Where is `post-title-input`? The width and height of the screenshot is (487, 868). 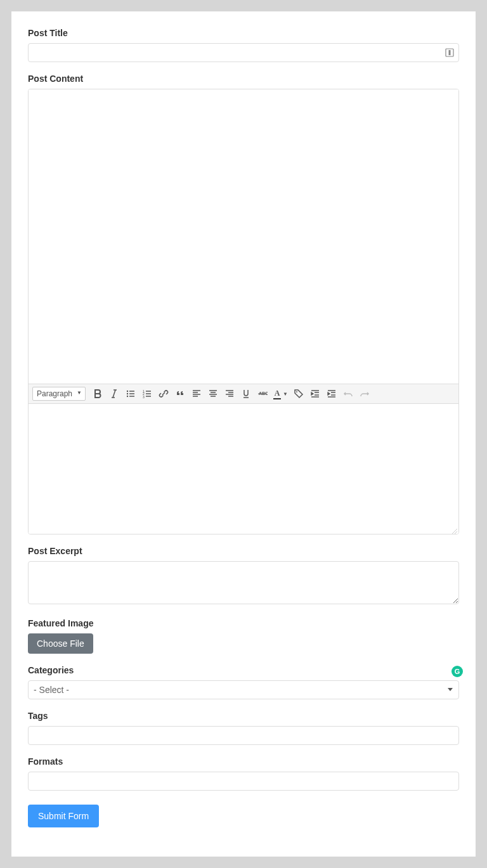 post-title-input is located at coordinates (244, 53).